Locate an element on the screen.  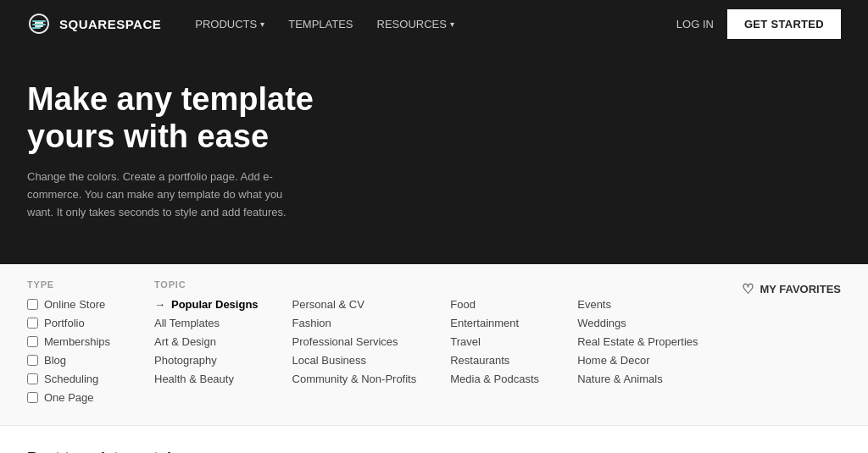
filter-real-estate: Real Estate & Properties is located at coordinates (637, 342).